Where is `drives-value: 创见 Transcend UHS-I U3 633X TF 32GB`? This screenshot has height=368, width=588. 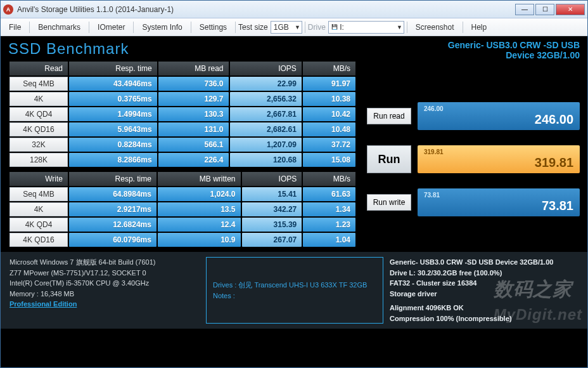
drives-value: 创见 Transcend UHS-I U3 633X TF 32GB is located at coordinates (303, 285).